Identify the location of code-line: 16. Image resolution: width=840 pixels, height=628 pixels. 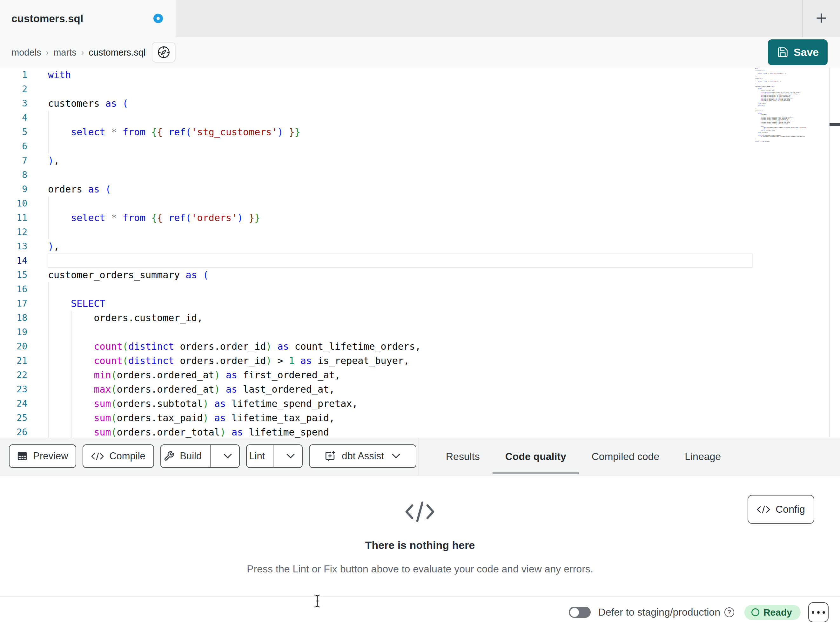
(420, 289).